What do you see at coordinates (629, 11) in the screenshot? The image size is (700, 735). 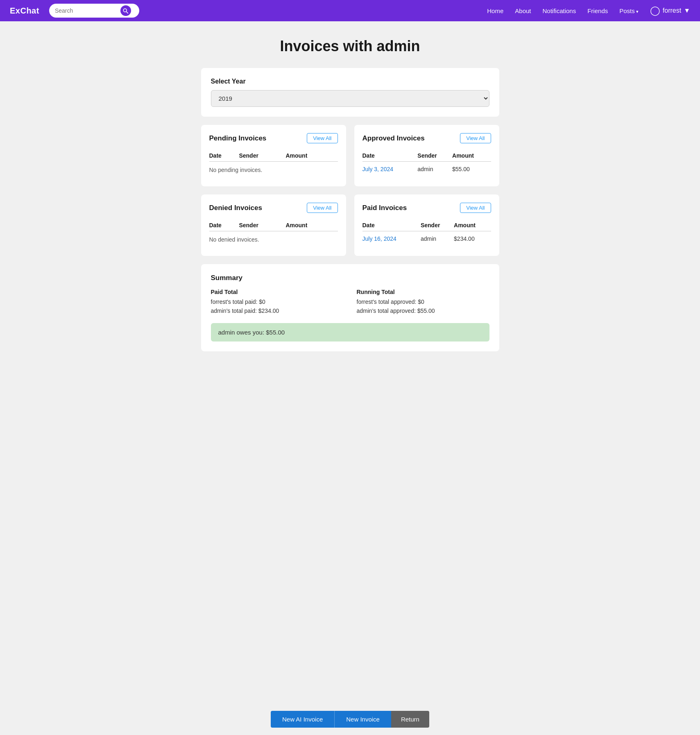 I see `nav-posts: Posts` at bounding box center [629, 11].